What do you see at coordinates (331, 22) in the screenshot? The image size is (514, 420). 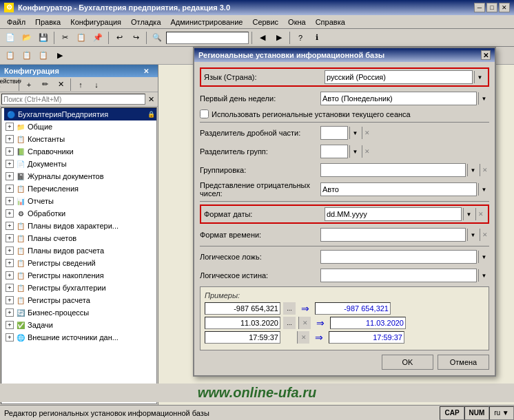 I see `menu-help: Справка` at bounding box center [331, 22].